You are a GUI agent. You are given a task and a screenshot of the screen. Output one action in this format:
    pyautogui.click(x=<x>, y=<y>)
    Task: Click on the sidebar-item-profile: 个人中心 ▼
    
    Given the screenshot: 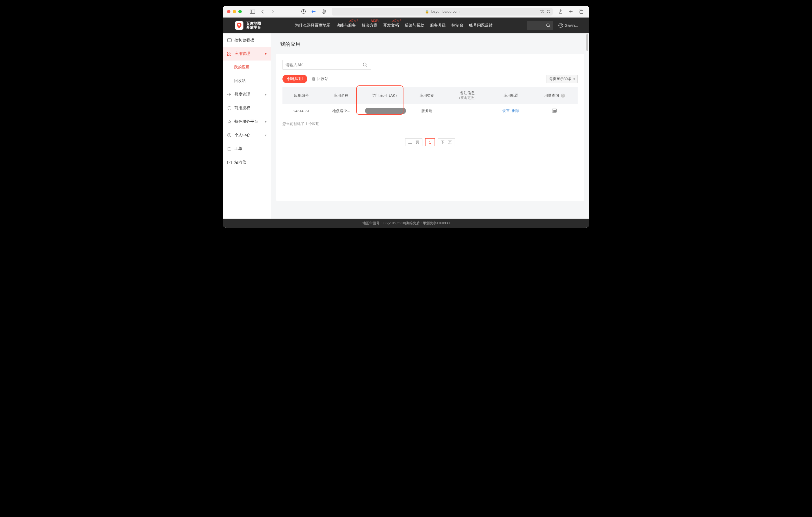 What is the action you would take?
    pyautogui.click(x=247, y=135)
    